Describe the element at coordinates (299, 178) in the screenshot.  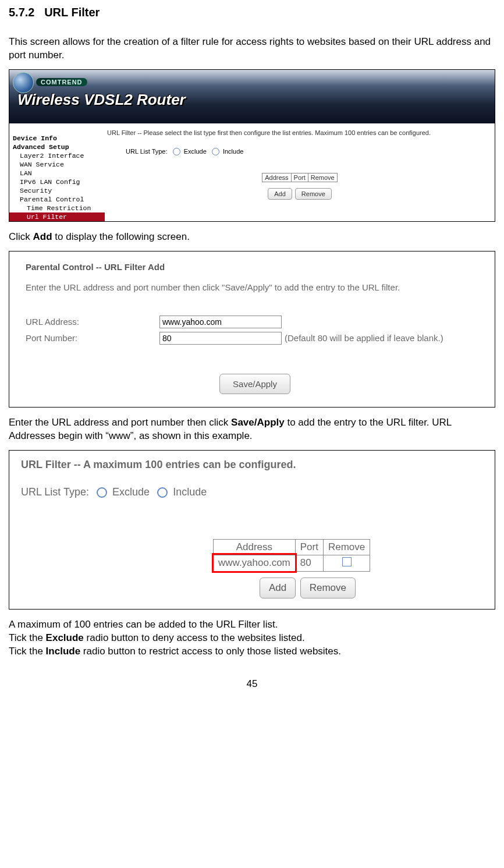
I see `col-port: Port` at that location.